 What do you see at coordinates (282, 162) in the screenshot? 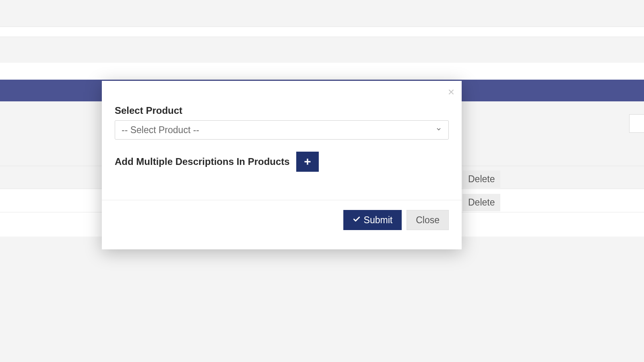
I see `add-descriptions-row: Add Multiple Descriptions In Products` at bounding box center [282, 162].